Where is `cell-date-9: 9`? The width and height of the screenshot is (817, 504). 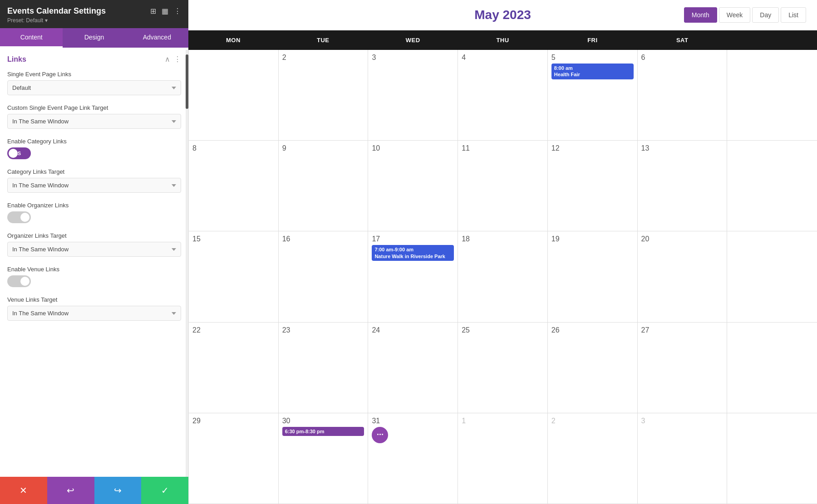
cell-date-9: 9 is located at coordinates (323, 148).